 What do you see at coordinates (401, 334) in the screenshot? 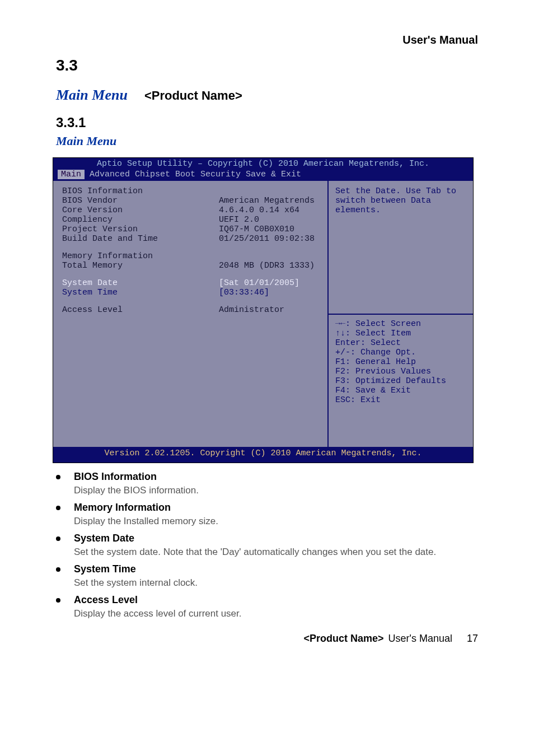
I see `bios-key-hint: ↑↓: Select Item` at bounding box center [401, 334].